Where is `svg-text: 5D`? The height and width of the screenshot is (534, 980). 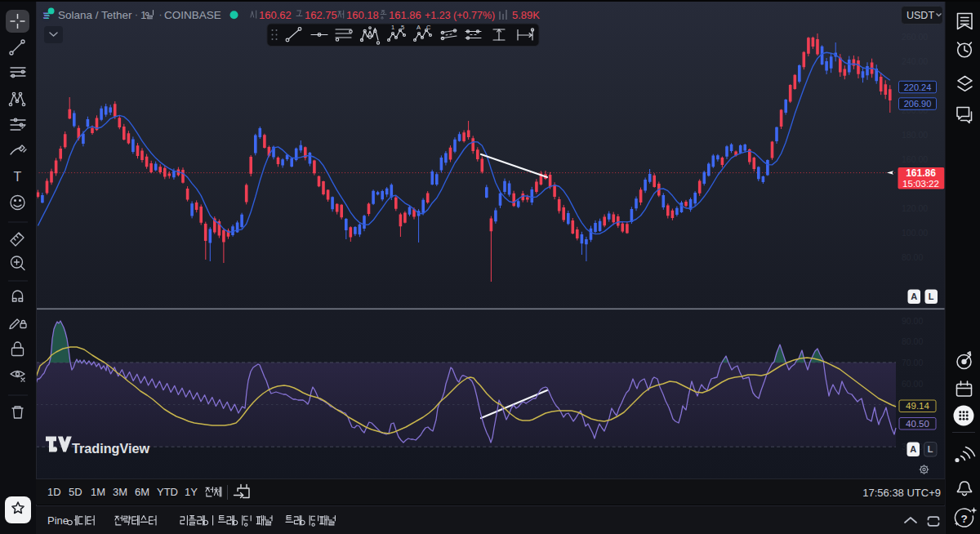 svg-text: 5D is located at coordinates (75, 492).